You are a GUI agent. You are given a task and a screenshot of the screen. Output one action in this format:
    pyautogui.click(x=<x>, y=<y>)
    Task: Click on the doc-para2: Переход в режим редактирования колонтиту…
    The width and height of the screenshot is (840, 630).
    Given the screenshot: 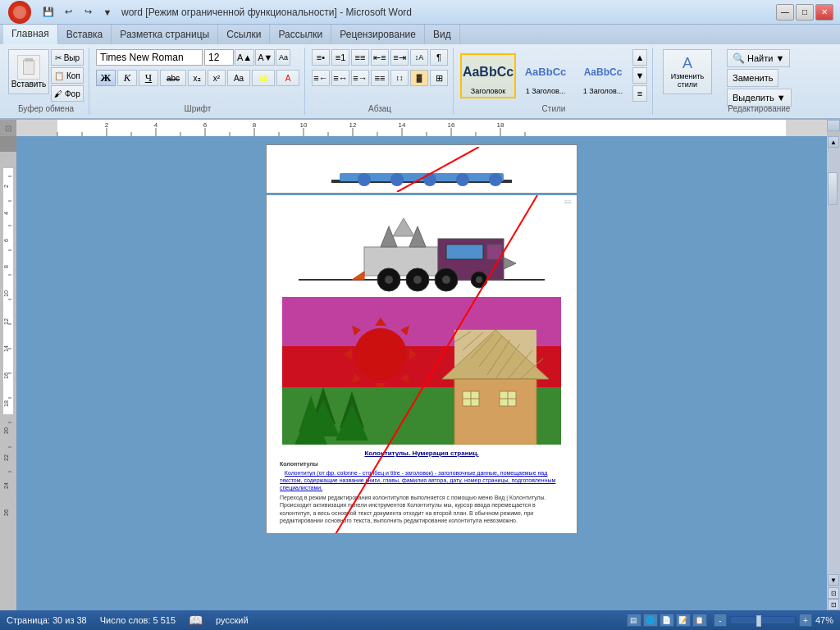 What is the action you would take?
    pyautogui.click(x=422, y=509)
    